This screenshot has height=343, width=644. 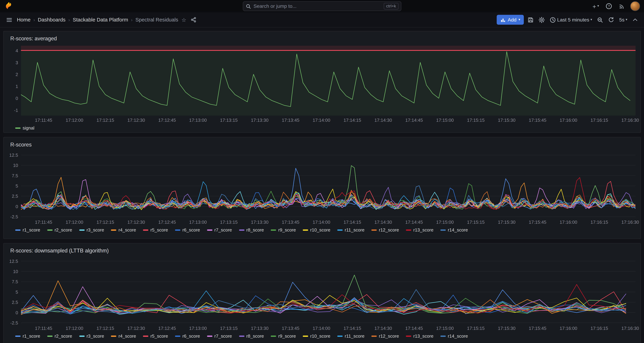 What do you see at coordinates (322, 127) in the screenshot?
I see `legend: signal` at bounding box center [322, 127].